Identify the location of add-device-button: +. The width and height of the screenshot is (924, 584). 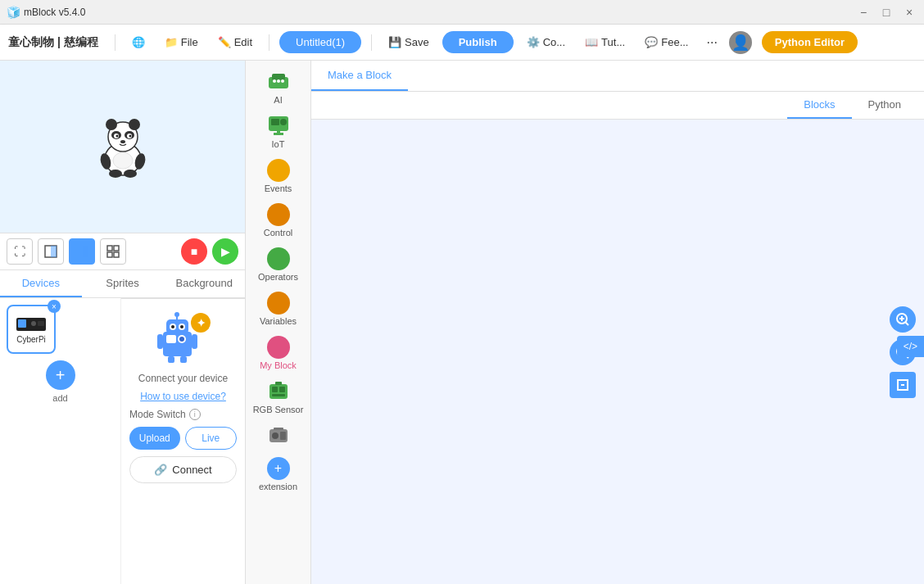
(61, 375).